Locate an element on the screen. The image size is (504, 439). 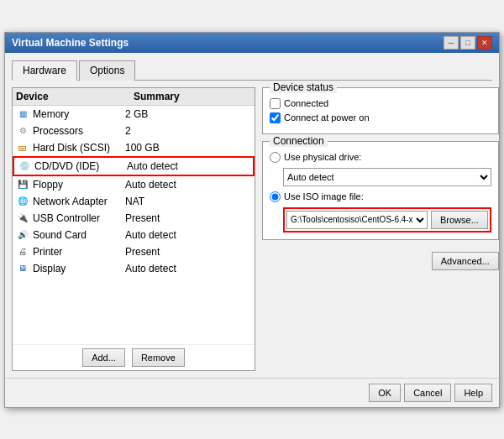
iso-path-dropdown: G:\Tools\centosiso\CentOS-6.4-x is located at coordinates (357, 220).